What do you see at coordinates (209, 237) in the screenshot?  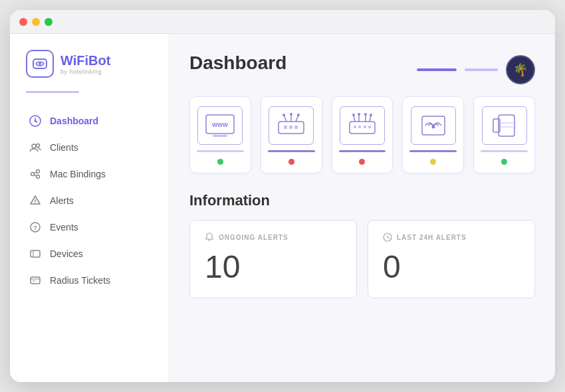 I see `bell-icon` at bounding box center [209, 237].